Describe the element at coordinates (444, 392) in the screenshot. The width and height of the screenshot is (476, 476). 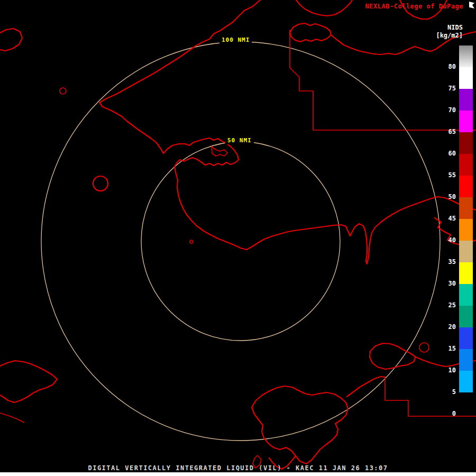
I see `colorbar-label-5: 5` at that location.